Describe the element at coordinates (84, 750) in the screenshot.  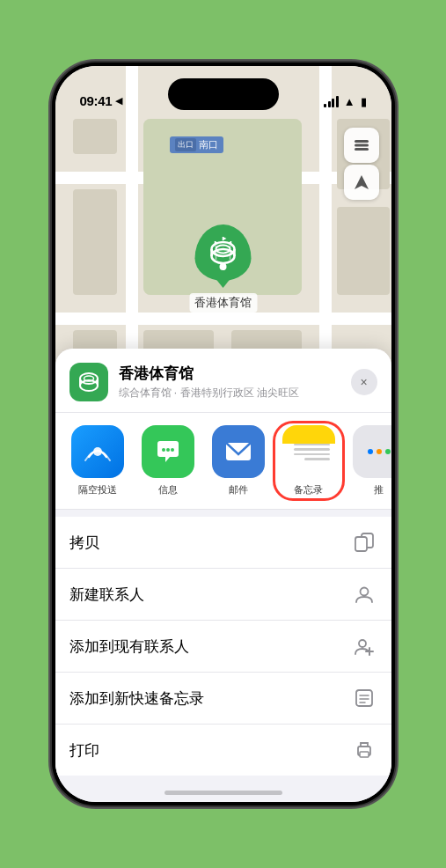
I see `action-print-label: 打印` at that location.